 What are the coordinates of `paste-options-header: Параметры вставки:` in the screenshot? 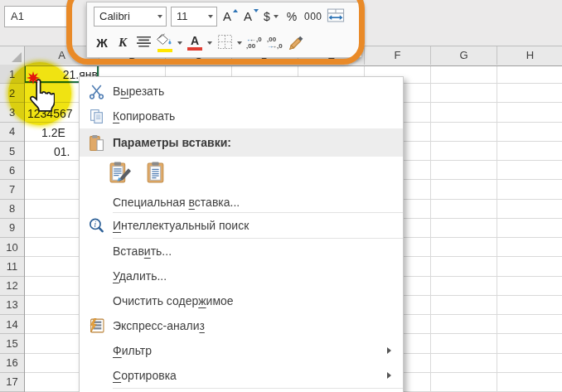 It's located at (241, 143).